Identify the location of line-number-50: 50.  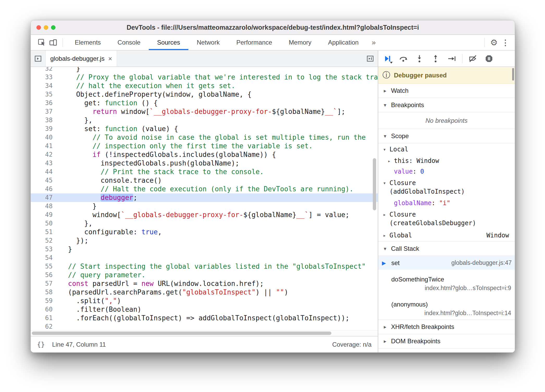
(42, 224).